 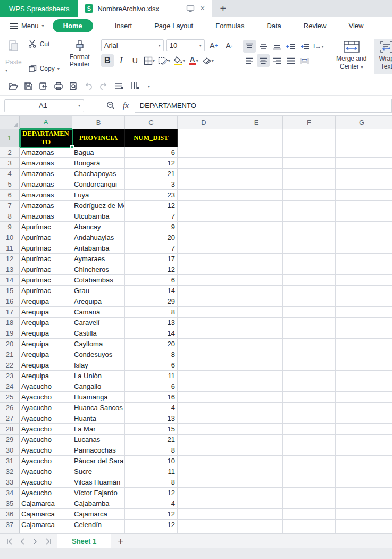 I want to click on cell-provincia: Islay, so click(x=99, y=365).